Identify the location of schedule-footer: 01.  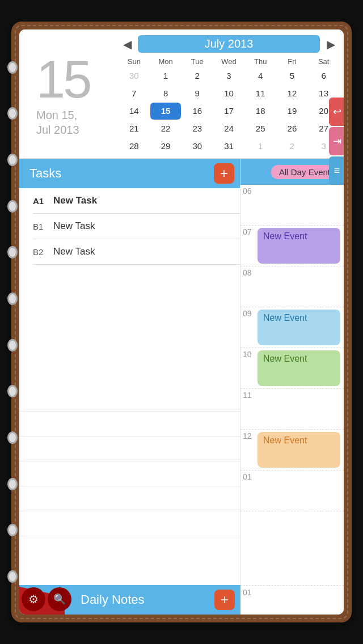
(292, 600).